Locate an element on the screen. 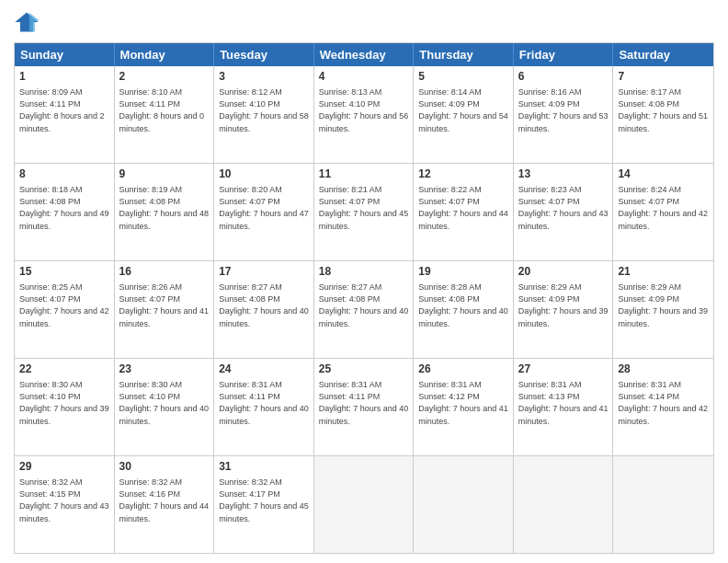 The height and width of the screenshot is (563, 728). day-info: Sunrise: 8:20 AMSunset: 4:07 PMDaylight:… is located at coordinates (264, 208).